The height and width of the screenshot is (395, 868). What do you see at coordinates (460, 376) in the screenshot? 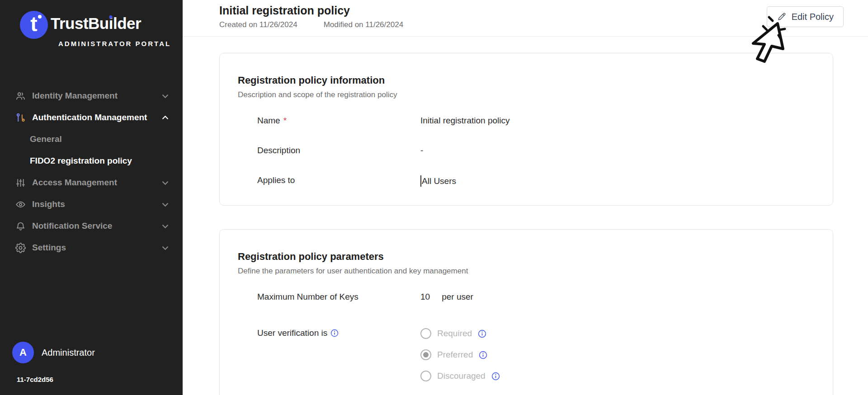
I see `radio-option-discouraged: Discouraged` at bounding box center [460, 376].